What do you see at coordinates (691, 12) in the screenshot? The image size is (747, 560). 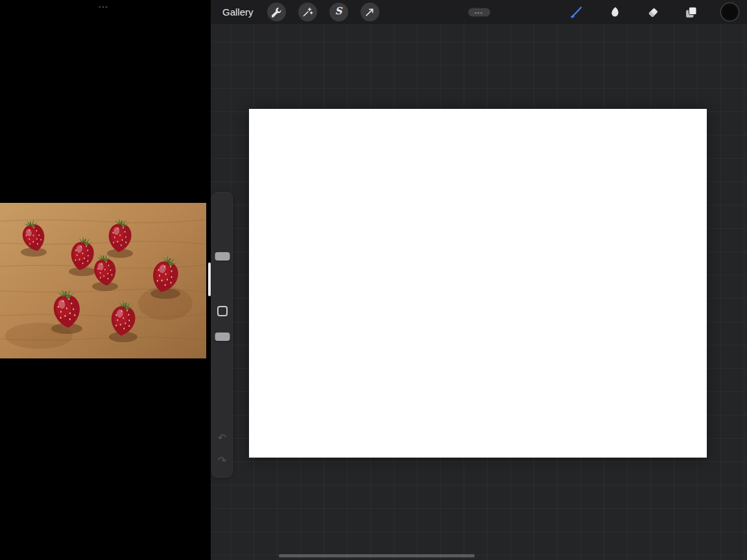 I see `layers-icon` at bounding box center [691, 12].